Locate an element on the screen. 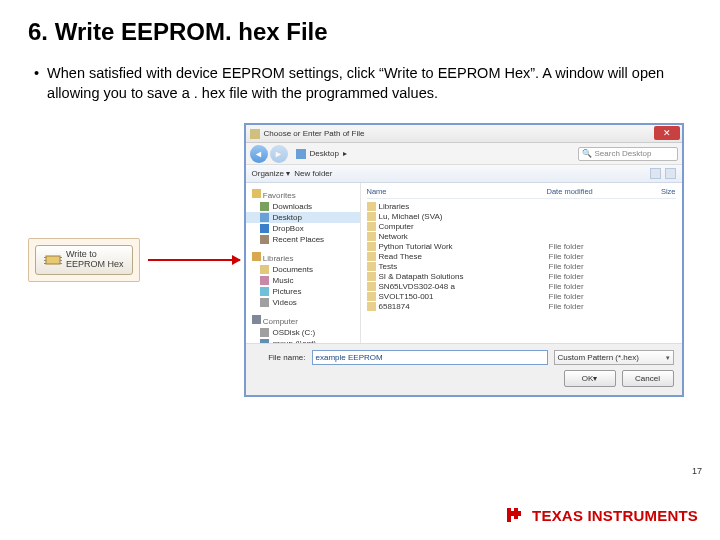 This screenshot has height=540, width=720. list-item: SN65LVDS302-048 aFile folder is located at coordinates (522, 286).